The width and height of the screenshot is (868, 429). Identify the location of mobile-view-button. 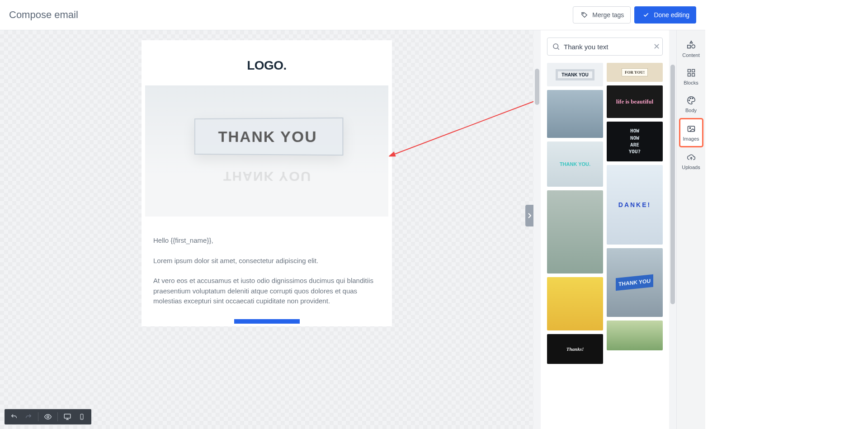
(82, 417).